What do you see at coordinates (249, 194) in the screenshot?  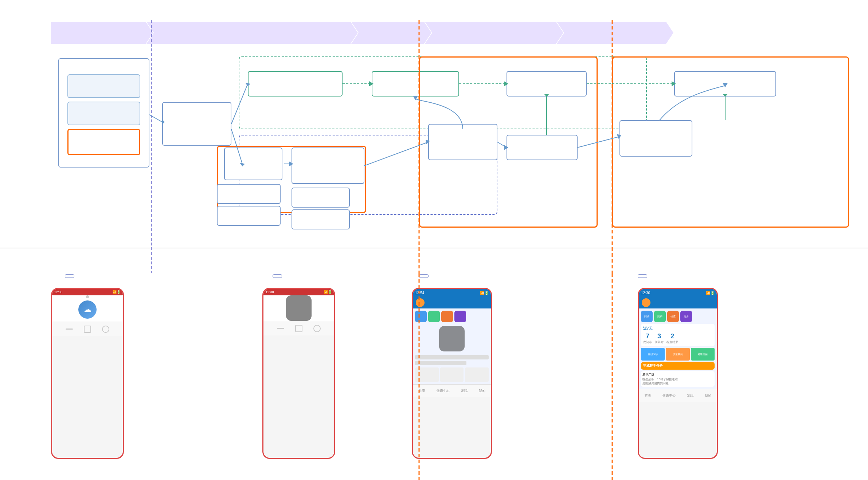 I see `app-onlaunch-box` at bounding box center [249, 194].